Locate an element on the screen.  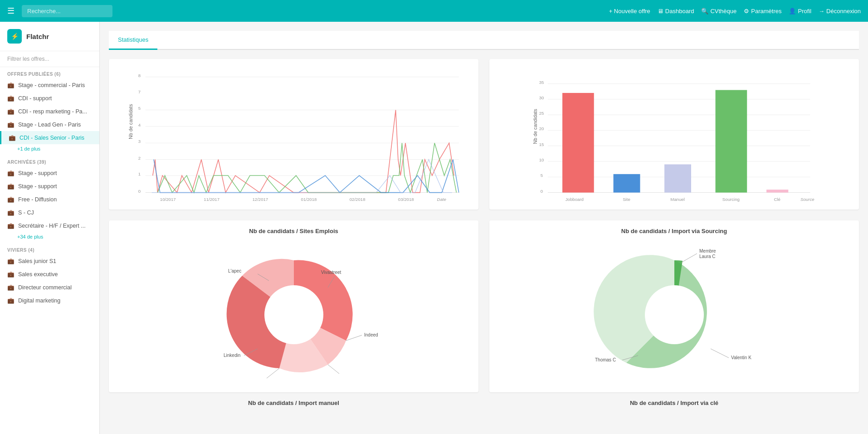
line-chart-container: Nb de candidats 0 1 2 3 4 5 7 8 is located at coordinates (294, 134).